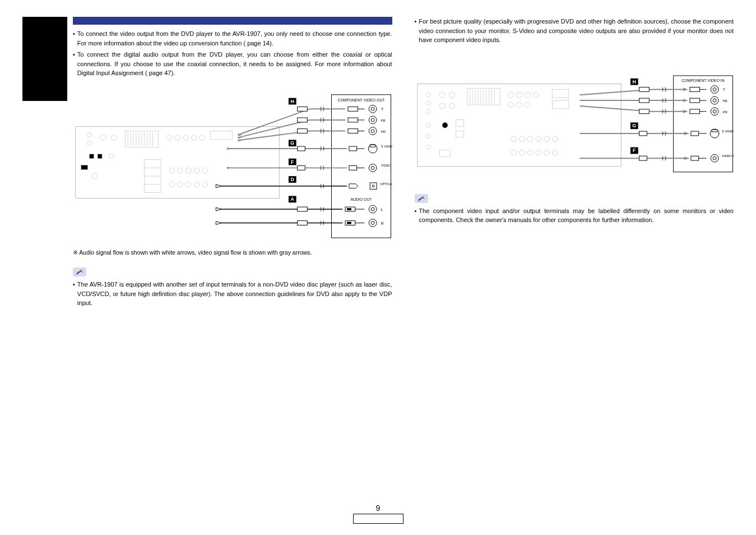  I want to click on section-title-bar, so click(233, 21).